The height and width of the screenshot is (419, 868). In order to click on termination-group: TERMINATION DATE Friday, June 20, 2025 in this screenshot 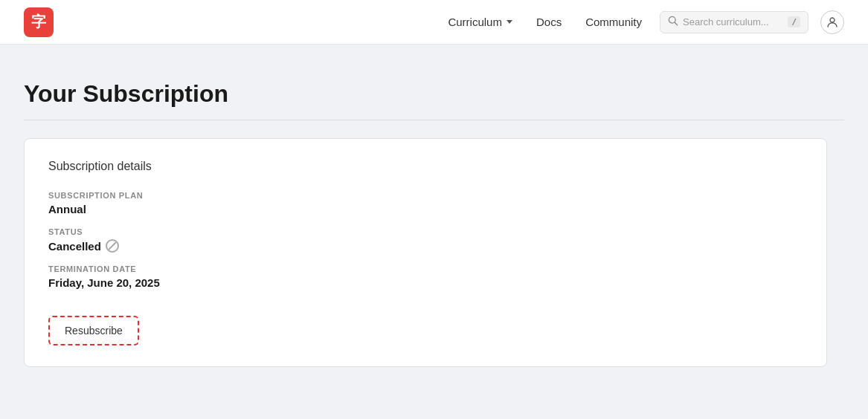, I will do `click(425, 276)`.